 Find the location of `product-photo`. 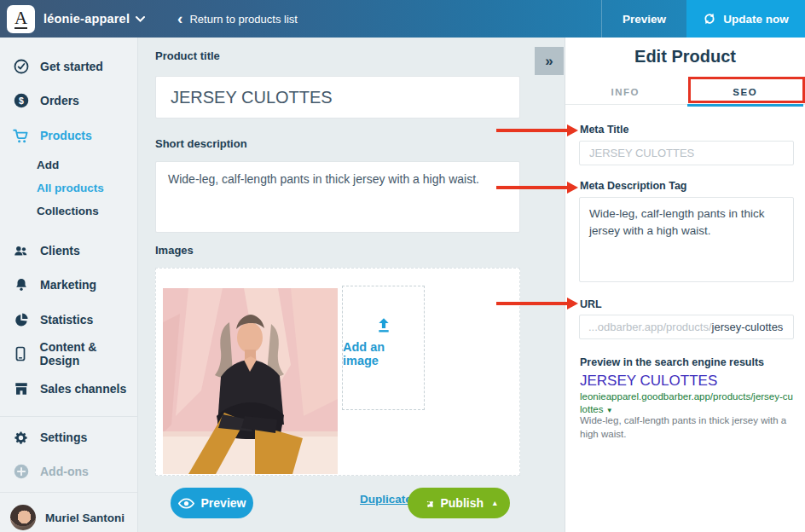

product-photo is located at coordinates (251, 381).